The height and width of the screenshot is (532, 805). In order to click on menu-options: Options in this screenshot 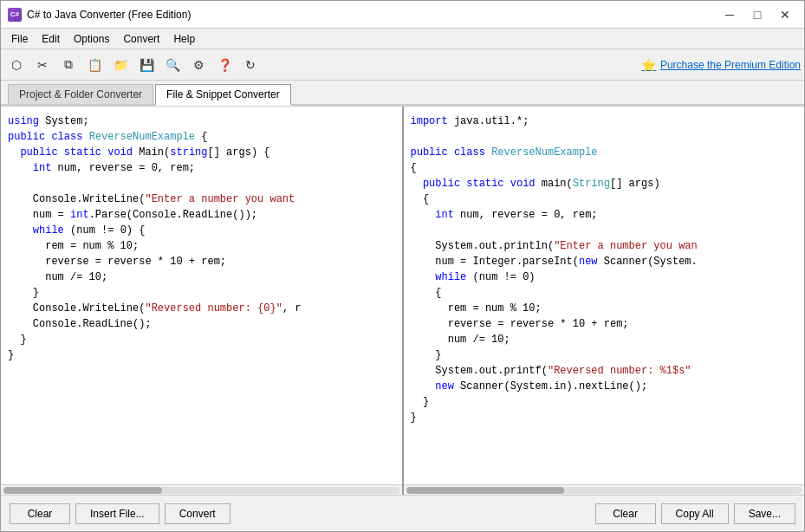, I will do `click(92, 39)`.